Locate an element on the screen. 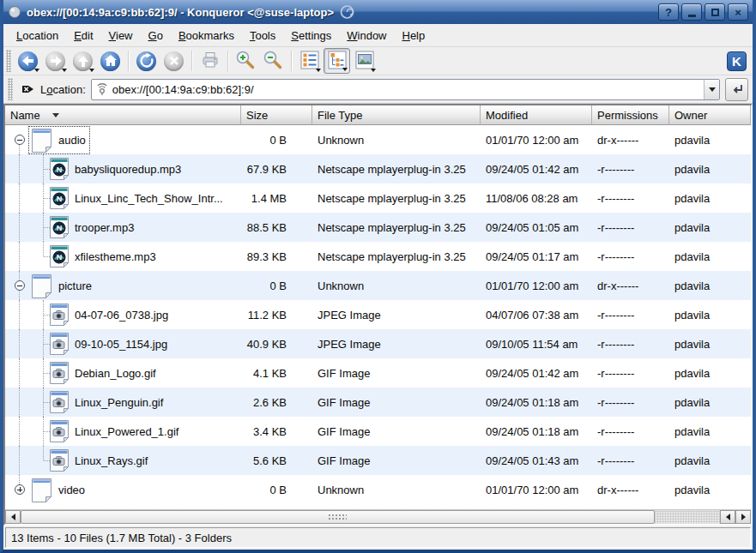 The image size is (756, 553). print-button is located at coordinates (209, 61).